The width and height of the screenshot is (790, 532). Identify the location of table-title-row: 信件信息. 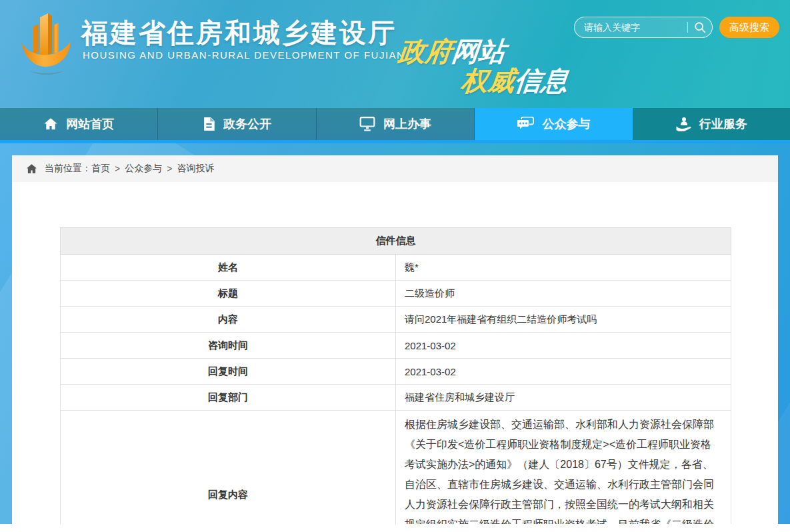
(396, 241).